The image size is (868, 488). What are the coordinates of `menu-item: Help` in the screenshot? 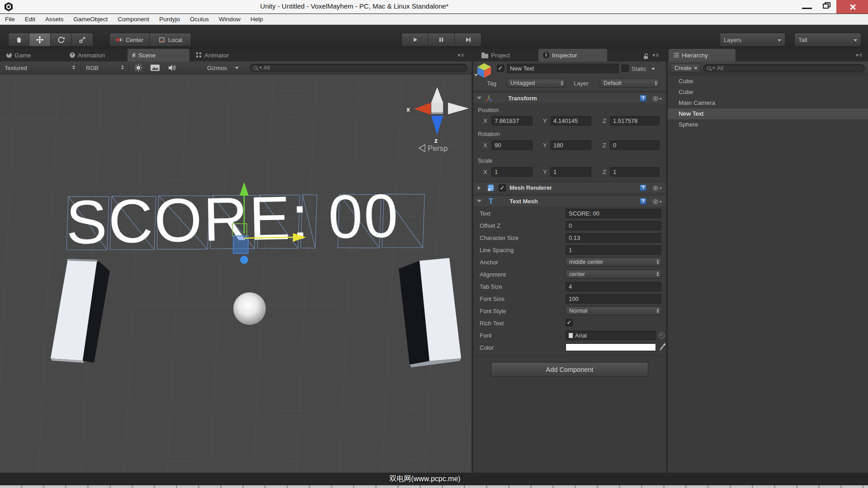 It's located at (257, 19).